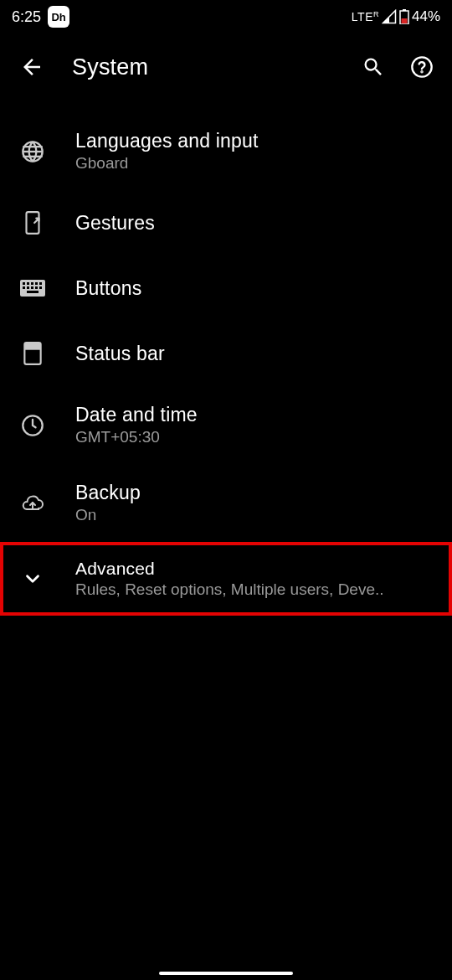 The width and height of the screenshot is (452, 980). Describe the element at coordinates (365, 17) in the screenshot. I see `network-type: LTER` at that location.